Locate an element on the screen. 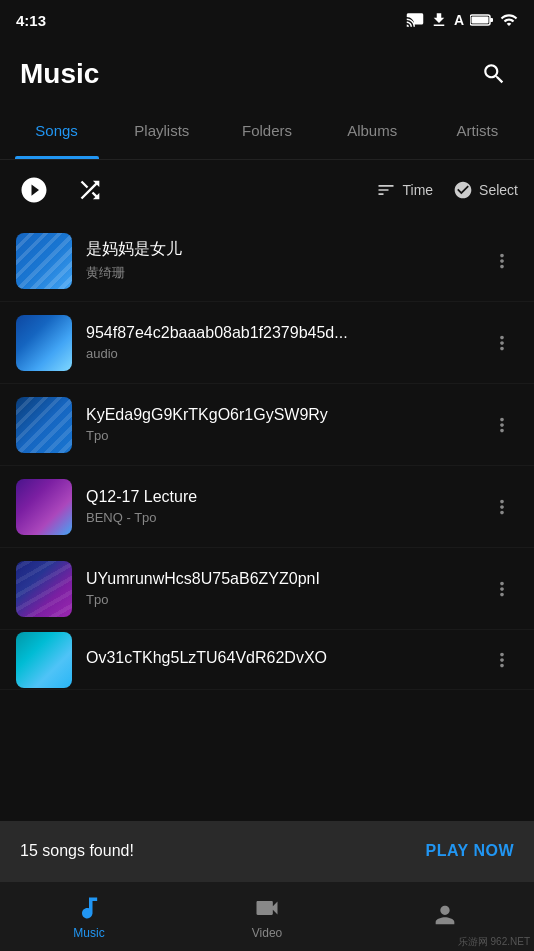  app-title: Music is located at coordinates (60, 74).